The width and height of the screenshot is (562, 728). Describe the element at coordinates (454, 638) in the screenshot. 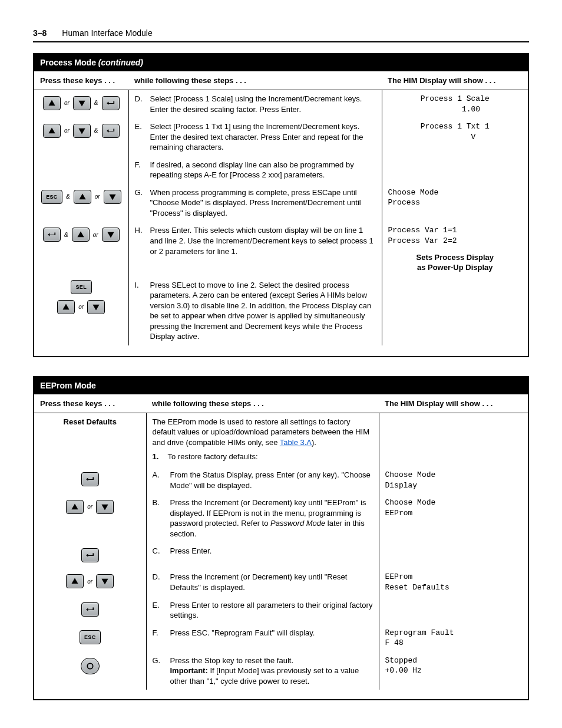

I see `him-display: Reprogram Fault F 48` at that location.